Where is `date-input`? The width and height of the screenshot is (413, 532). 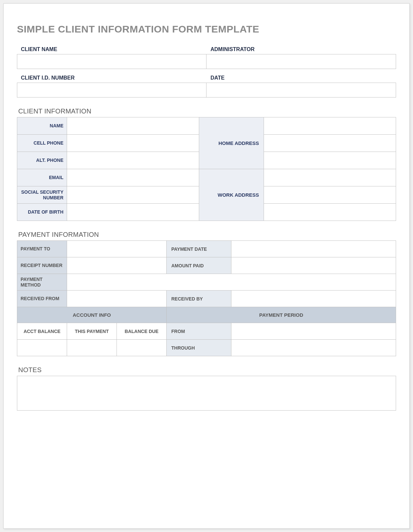 date-input is located at coordinates (301, 90).